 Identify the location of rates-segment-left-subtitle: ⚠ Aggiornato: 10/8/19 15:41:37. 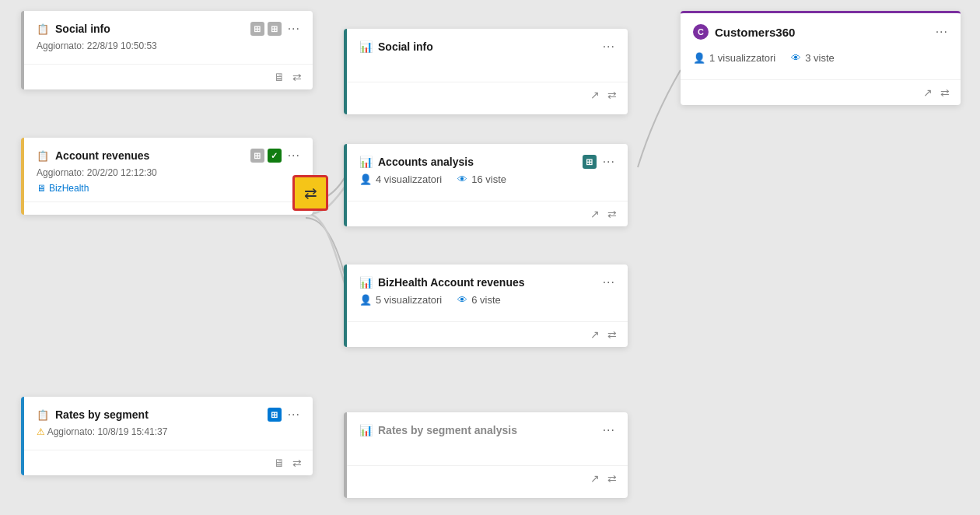
(168, 432).